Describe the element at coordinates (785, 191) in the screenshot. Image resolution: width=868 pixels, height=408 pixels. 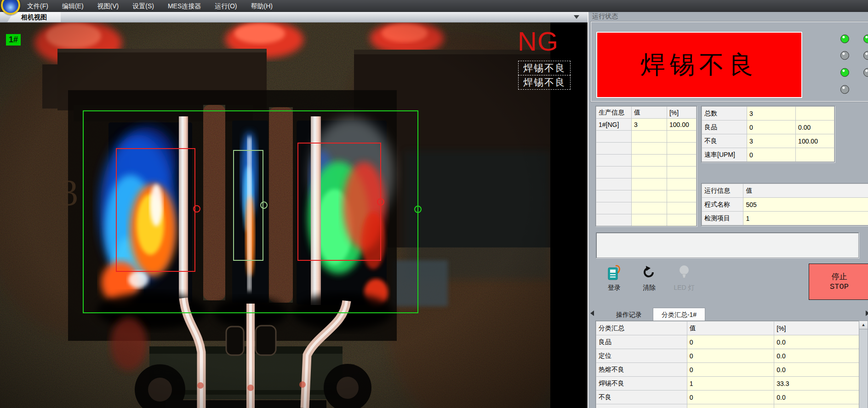
I see `table-header-row: 运行信息值` at that location.